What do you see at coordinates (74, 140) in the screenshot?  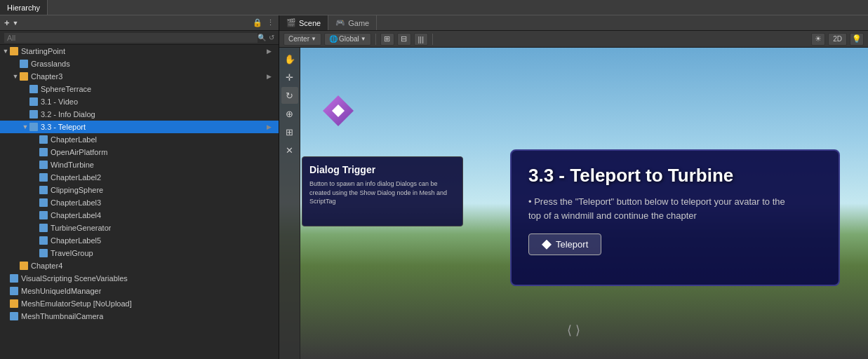 I see `item-label-chapter-label: ChapterLabel` at bounding box center [74, 140].